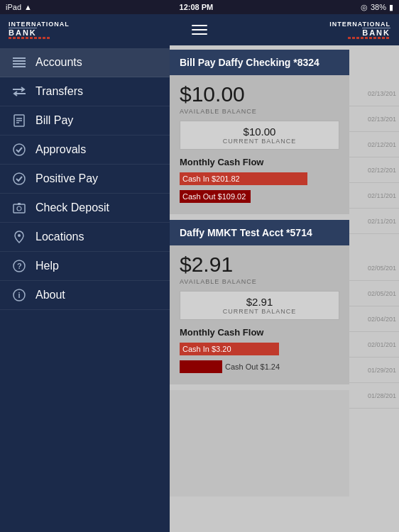 This screenshot has width=399, height=532. I want to click on current-balance-box-1: $10.00 CURRENT BALANCE, so click(260, 135).